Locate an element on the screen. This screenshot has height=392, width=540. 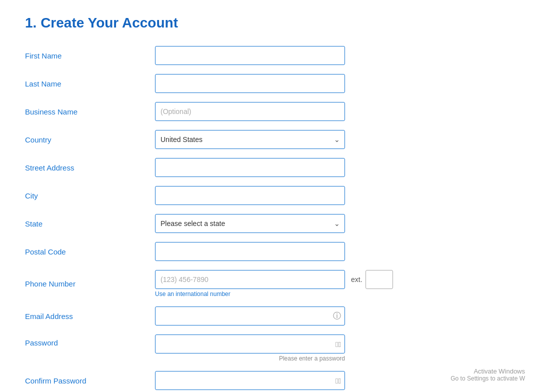
ext-wrapper: ext. is located at coordinates (372, 280).